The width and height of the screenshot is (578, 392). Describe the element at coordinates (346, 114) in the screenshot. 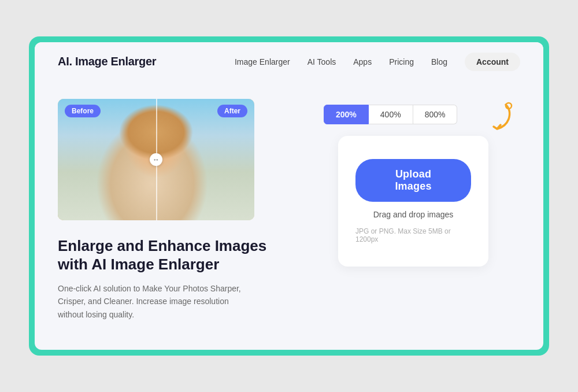

I see `zoom-200-button: 200%` at that location.